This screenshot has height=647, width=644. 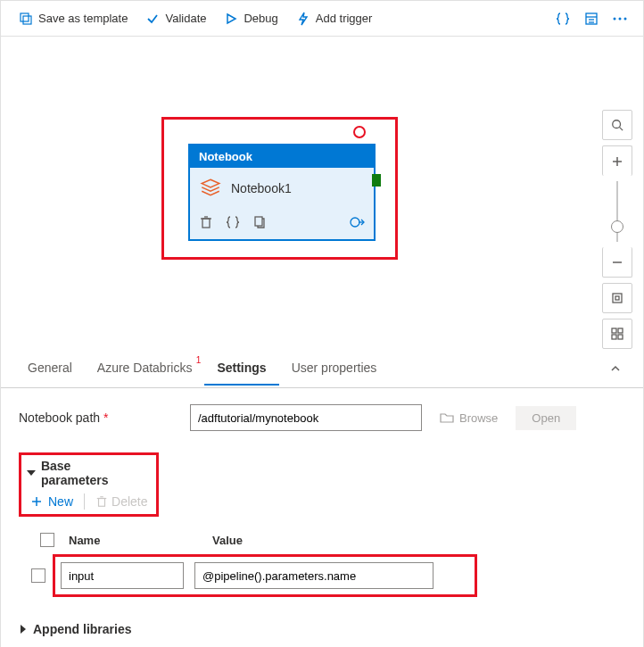 I want to click on play-icon, so click(x=231, y=19).